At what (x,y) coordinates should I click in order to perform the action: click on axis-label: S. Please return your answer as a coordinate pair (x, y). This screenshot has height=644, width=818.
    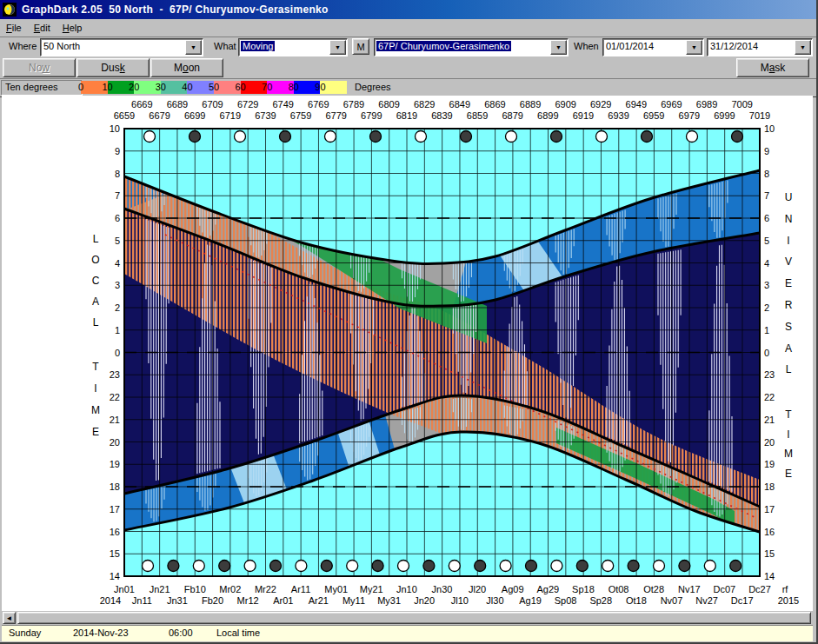
    Looking at the image, I should click on (788, 327).